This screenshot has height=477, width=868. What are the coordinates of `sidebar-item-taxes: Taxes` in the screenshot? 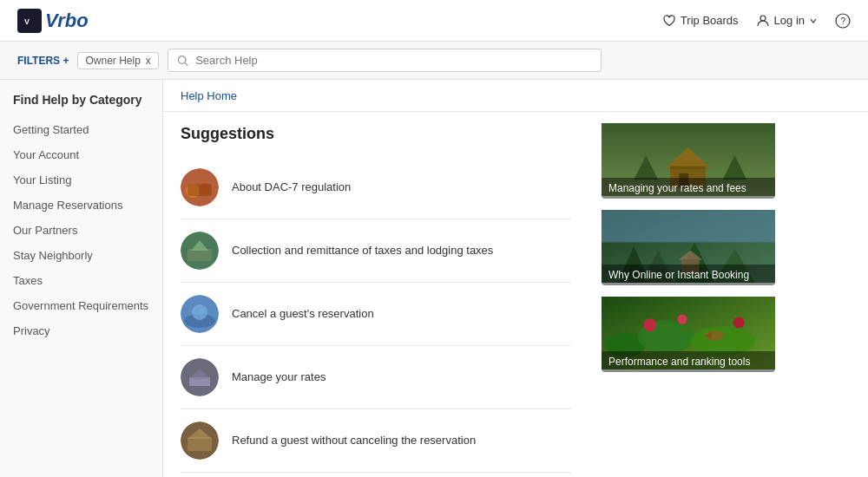 It's located at (82, 281).